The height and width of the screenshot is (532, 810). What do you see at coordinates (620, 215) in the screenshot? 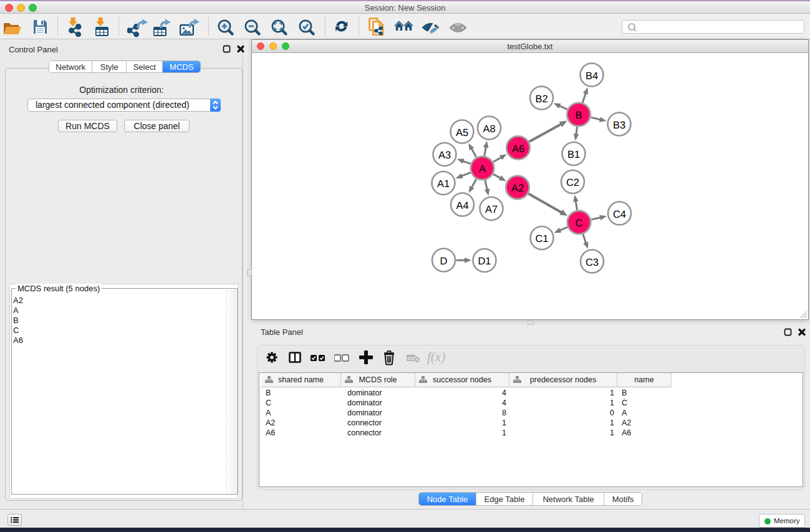
I see `svg-text: C4` at bounding box center [620, 215].